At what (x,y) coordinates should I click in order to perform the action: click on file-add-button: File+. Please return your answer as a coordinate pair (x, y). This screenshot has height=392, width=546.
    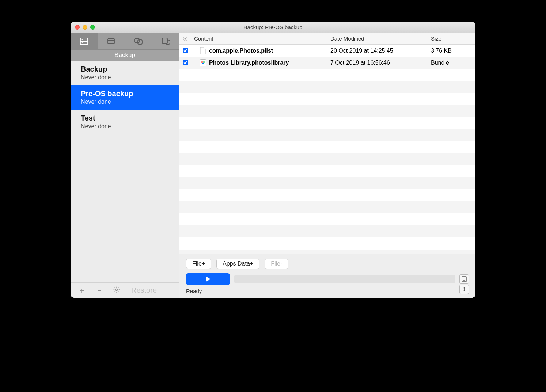
    Looking at the image, I should click on (199, 264).